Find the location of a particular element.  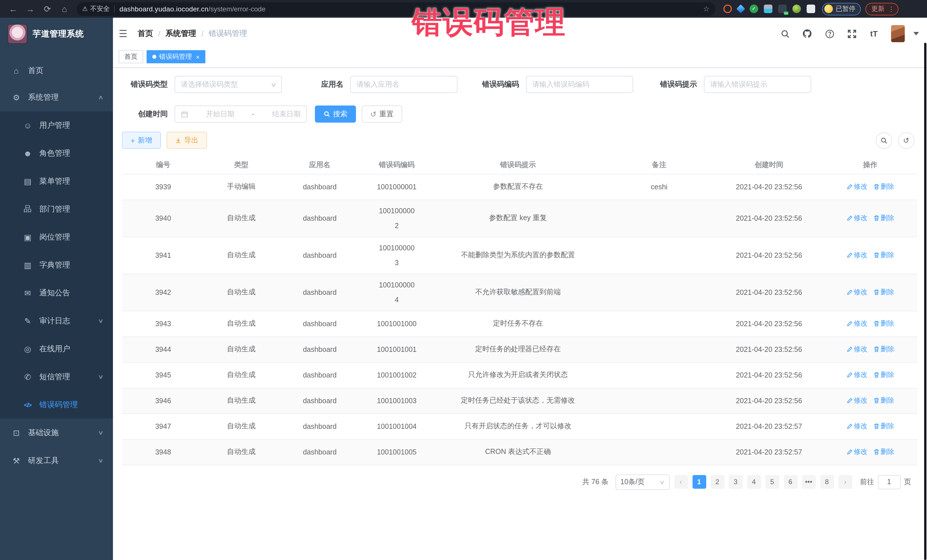

bookmark-star-icon: ☆ is located at coordinates (707, 9).